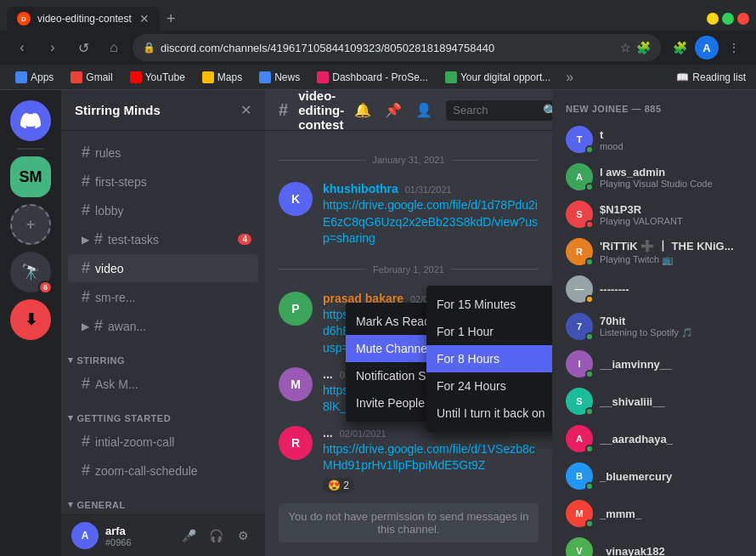 The height and width of the screenshot is (556, 756). I want to click on bookmark-news: News, so click(279, 77).